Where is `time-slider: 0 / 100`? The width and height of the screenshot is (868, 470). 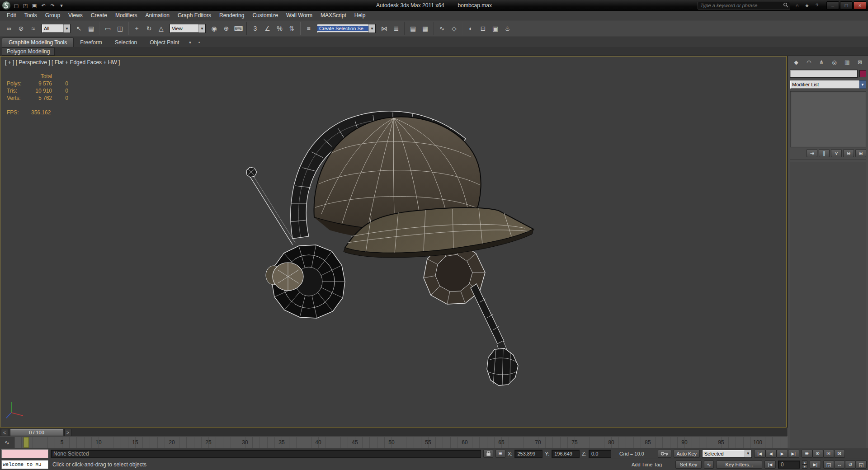
time-slider: 0 / 100 is located at coordinates (37, 432).